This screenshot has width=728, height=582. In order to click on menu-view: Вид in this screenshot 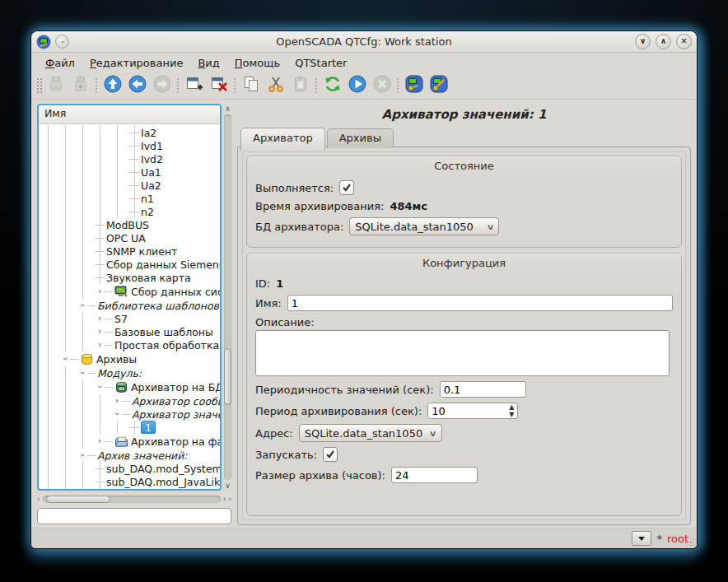, I will do `click(208, 63)`.